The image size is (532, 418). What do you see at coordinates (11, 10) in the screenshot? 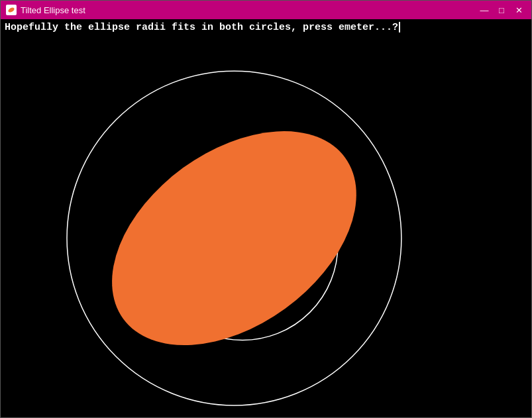
I see `app-icon` at bounding box center [11, 10].